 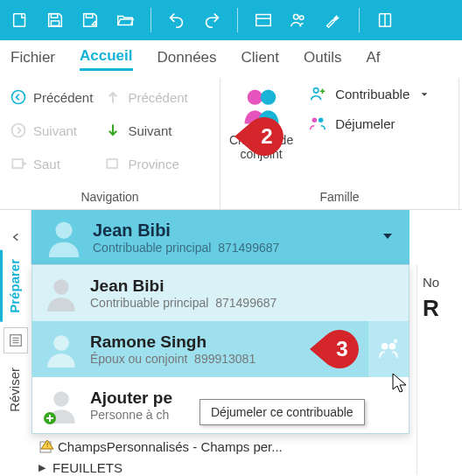 I want to click on book-icon, so click(x=385, y=20).